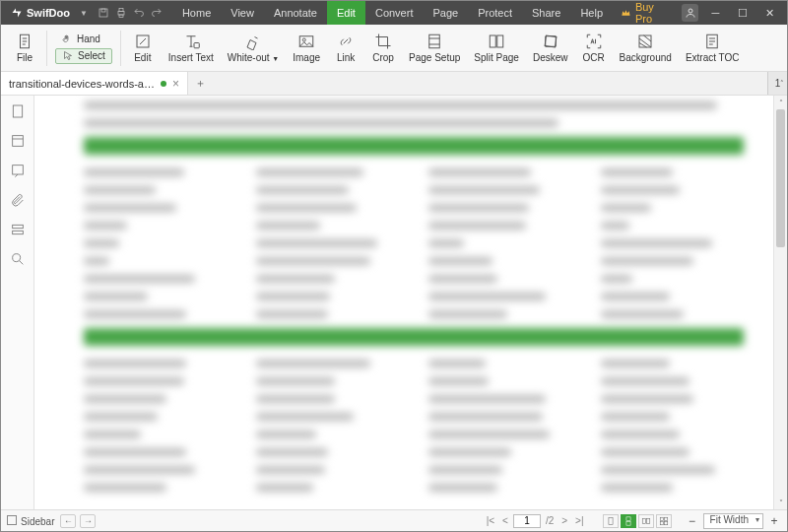  I want to click on close-button: ✕, so click(770, 13).